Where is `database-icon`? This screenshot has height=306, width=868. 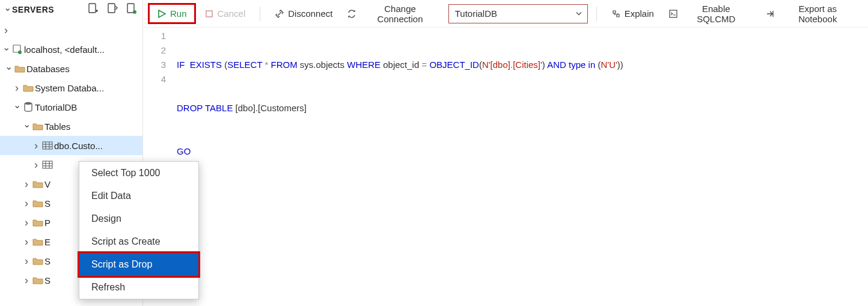
database-icon is located at coordinates (28, 107).